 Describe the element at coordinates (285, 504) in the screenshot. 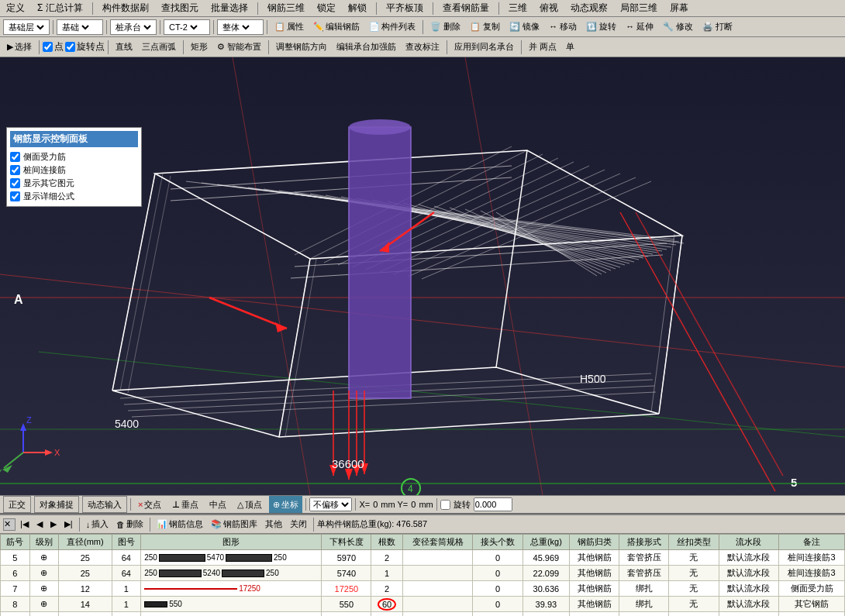

I see `coord-button: ⊕ 坐标` at that location.